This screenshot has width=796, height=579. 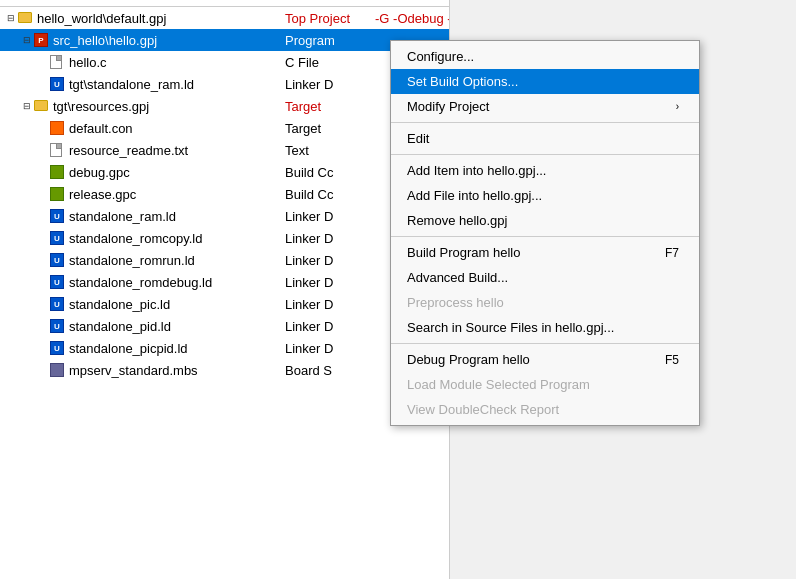 I want to click on tree-row: Ustandalone_pid.ldLinker D, so click(x=224, y=326).